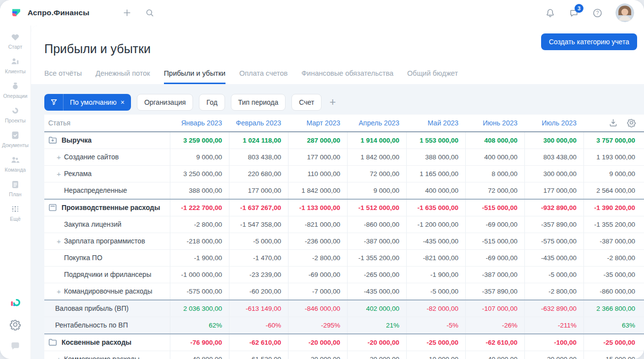  Describe the element at coordinates (199, 208) in the screenshot. I see `value-cell: -1 222 700,00` at that location.